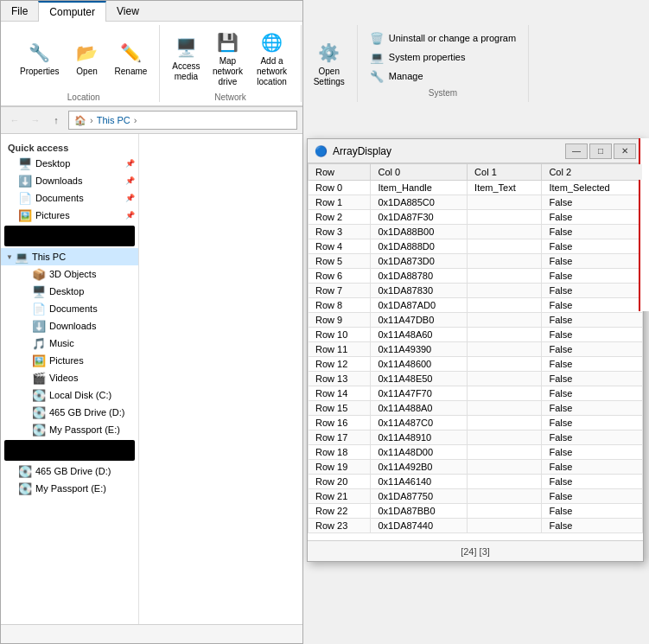  I want to click on back-button: ←, so click(15, 120).